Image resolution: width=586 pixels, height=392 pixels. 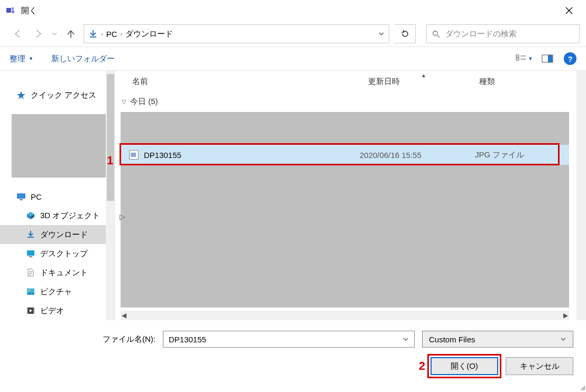 I want to click on pictures-icon, so click(x=31, y=292).